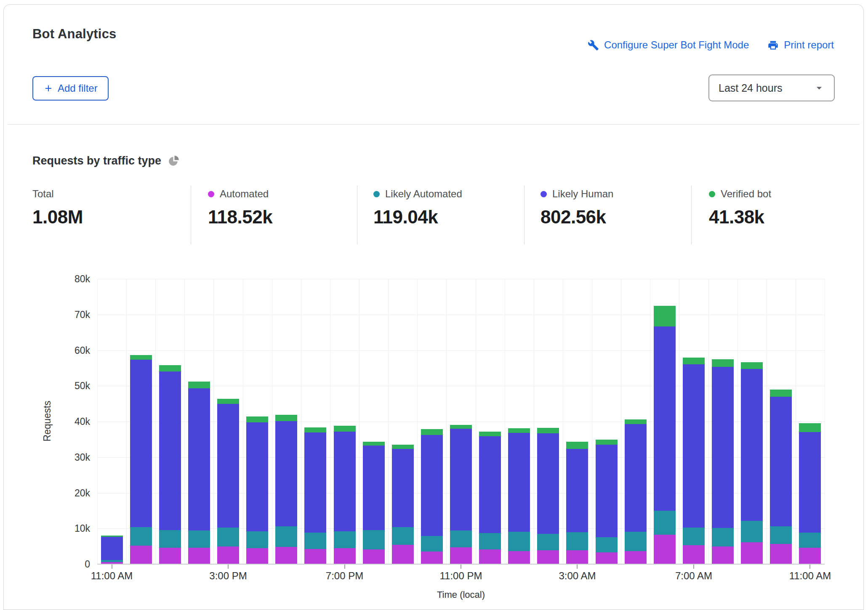 The image size is (868, 610). I want to click on bar-200pm, so click(199, 473).